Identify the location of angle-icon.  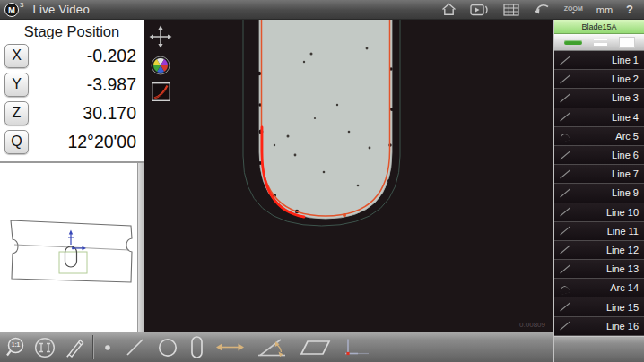
(273, 348).